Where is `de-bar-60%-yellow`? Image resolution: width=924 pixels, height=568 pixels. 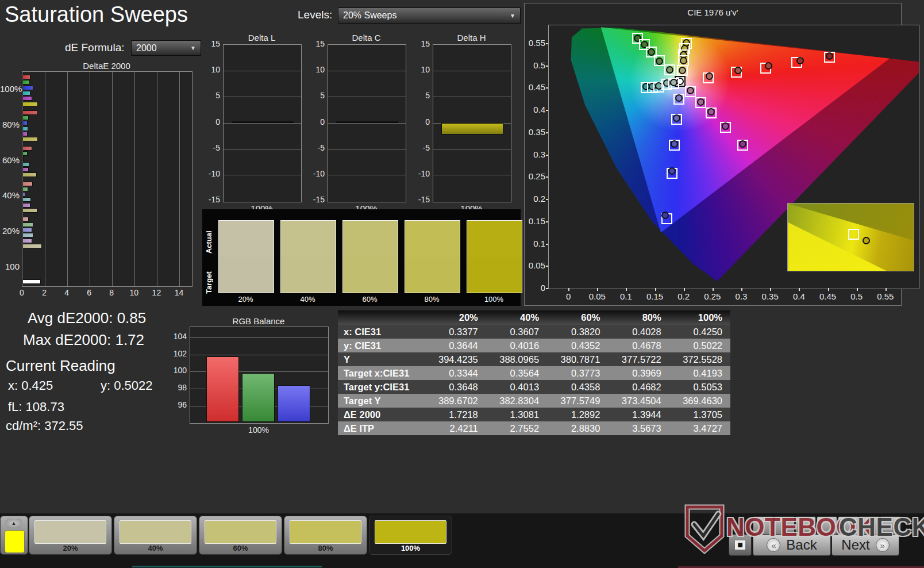 de-bar-60%-yellow is located at coordinates (30, 175).